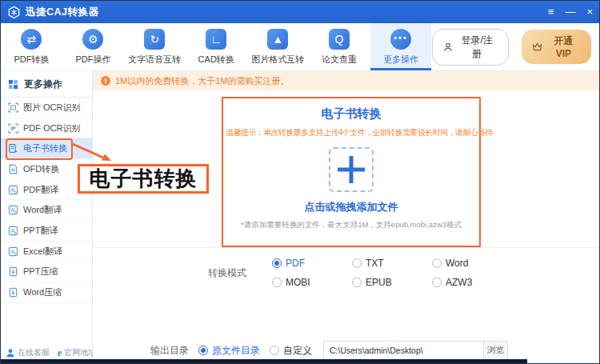  I want to click on sidebar-item-excel-translate: Ab Excel翻译, so click(46, 252).